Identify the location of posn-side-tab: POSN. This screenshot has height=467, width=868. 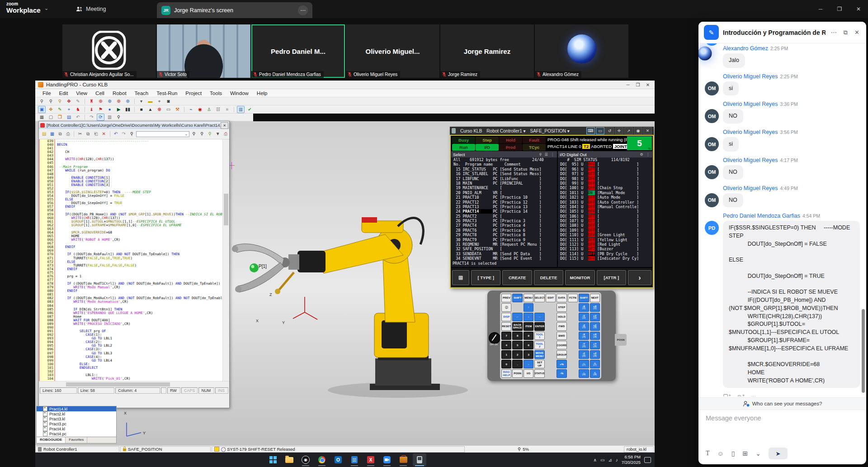
(621, 340).